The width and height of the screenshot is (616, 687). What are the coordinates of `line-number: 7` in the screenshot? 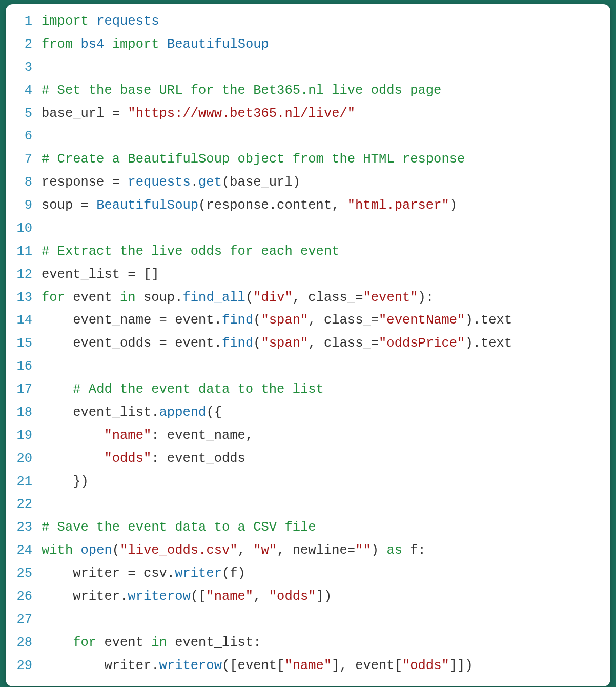 It's located at (24, 160).